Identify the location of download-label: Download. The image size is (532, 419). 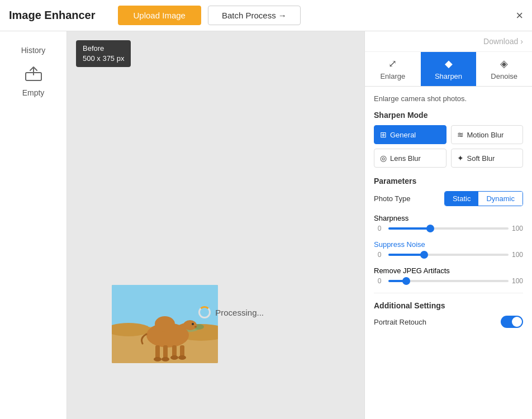
(501, 41).